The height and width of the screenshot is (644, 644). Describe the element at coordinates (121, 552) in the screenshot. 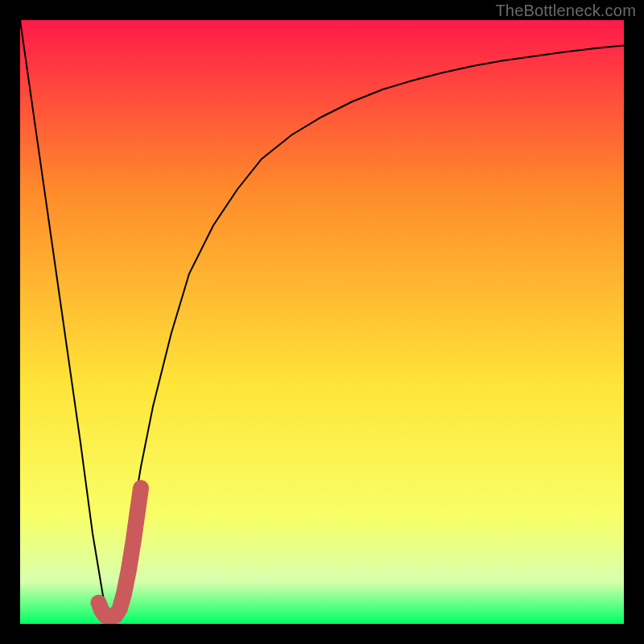

I see `highlight-j-marker` at that location.